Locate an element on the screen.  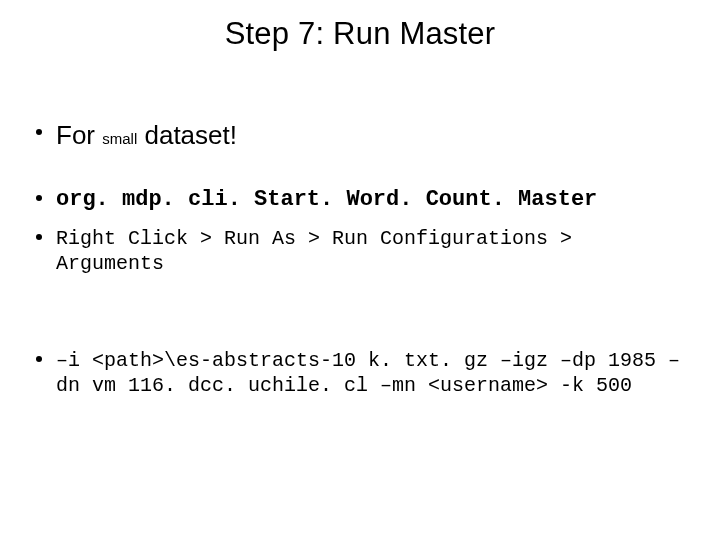
text-prefix: For is located at coordinates (79, 135).